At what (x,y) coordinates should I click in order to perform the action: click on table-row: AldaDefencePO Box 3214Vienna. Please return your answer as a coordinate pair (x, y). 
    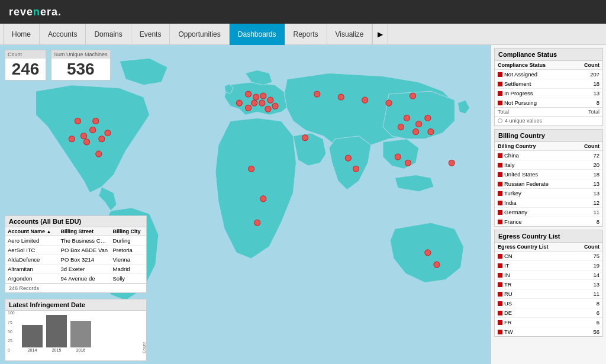
    Looking at the image, I should click on (76, 260).